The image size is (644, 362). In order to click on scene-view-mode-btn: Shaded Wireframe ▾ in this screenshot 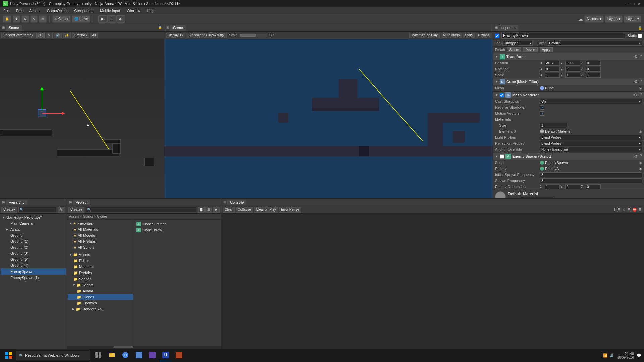, I will do `click(18, 35)`.